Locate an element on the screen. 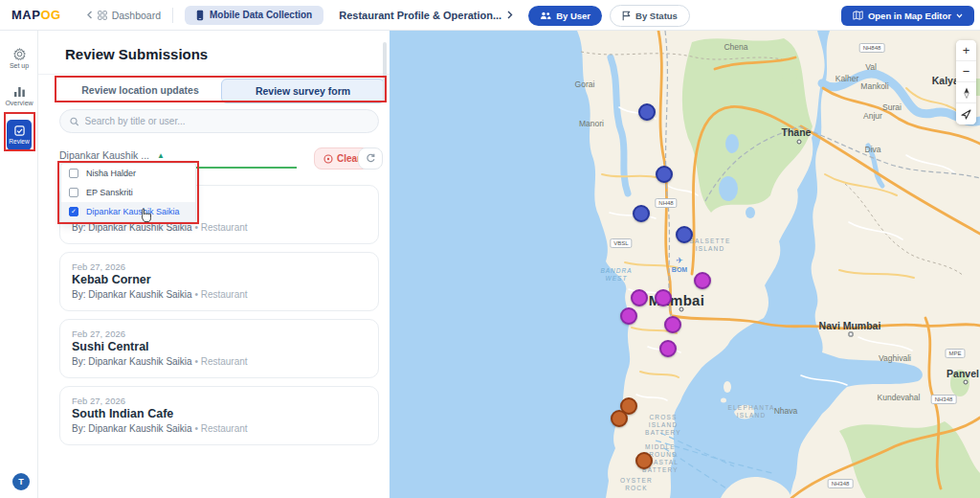 The height and width of the screenshot is (498, 980). user-filter-dropdown-trigger: Dipankar Kaushik ... ▲ is located at coordinates (112, 155).